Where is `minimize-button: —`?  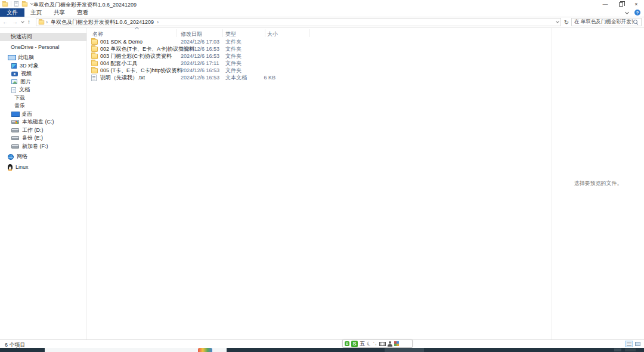 minimize-button: — is located at coordinates (605, 4).